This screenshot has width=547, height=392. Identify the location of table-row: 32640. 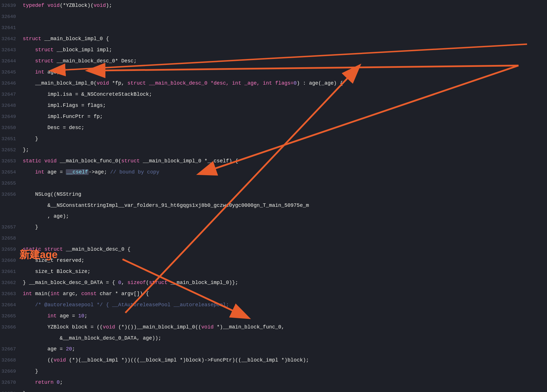
(274, 17).